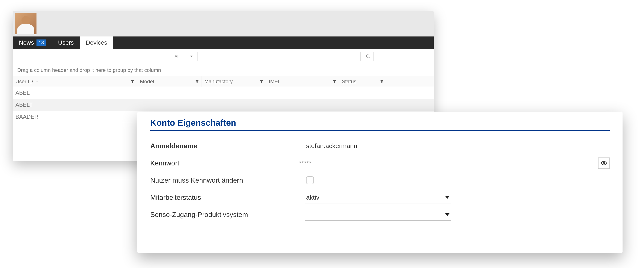 Image resolution: width=644 pixels, height=268 pixels. Describe the element at coordinates (310, 180) in the screenshot. I see `mustchange-checkbox` at that location.